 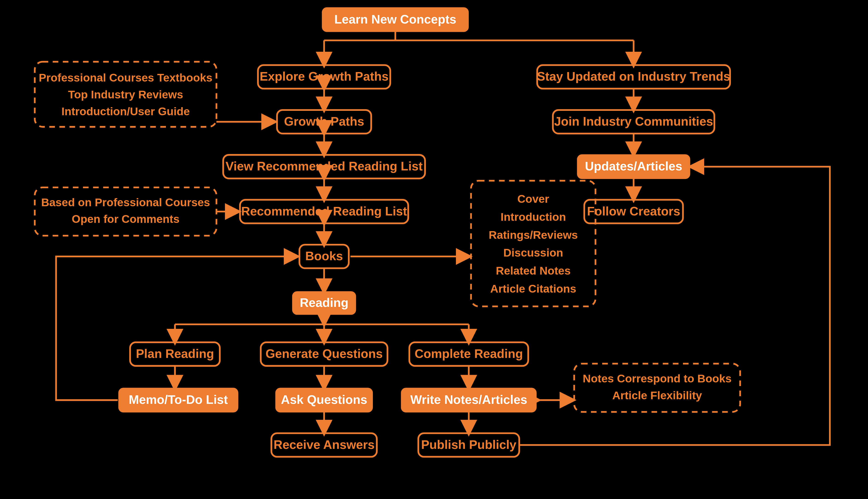 I want to click on note-notes-line2: Article Flexibility, so click(x=657, y=395).